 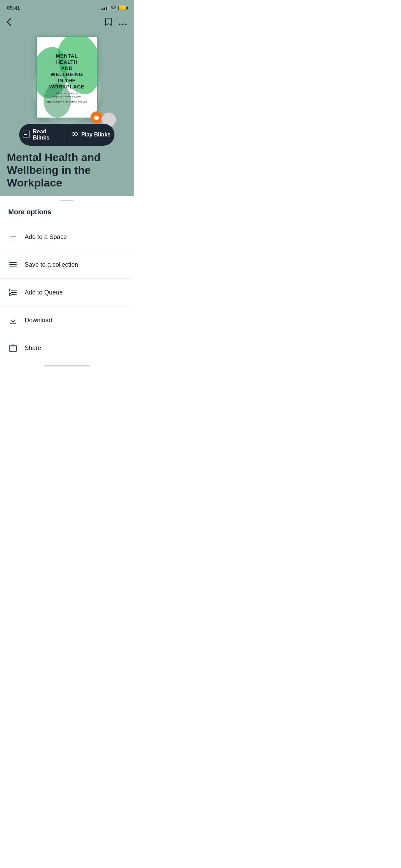 What do you see at coordinates (123, 23) in the screenshot?
I see `more-options-button` at bounding box center [123, 23].